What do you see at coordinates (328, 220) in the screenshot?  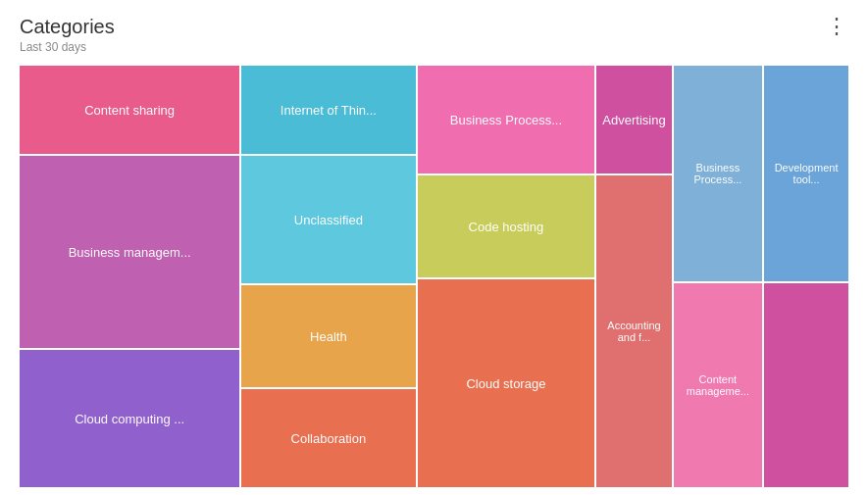 I see `cell-unclassified: Unclassified` at bounding box center [328, 220].